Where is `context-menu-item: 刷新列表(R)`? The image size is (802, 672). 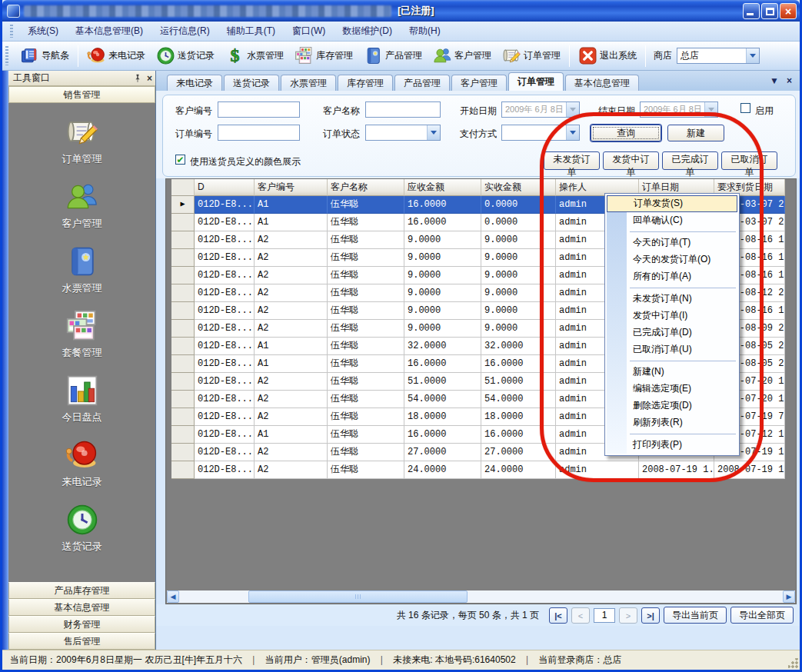
context-menu-item: 刷新列表(R) is located at coordinates (672, 423).